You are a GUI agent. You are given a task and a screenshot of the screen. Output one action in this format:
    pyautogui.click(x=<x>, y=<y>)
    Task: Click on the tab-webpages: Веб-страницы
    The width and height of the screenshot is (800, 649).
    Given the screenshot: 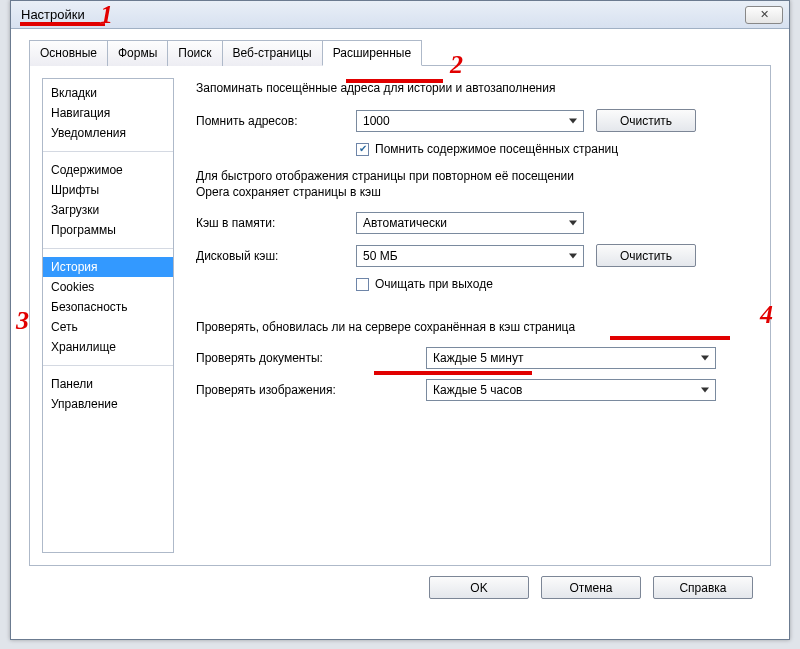 What is the action you would take?
    pyautogui.click(x=272, y=53)
    